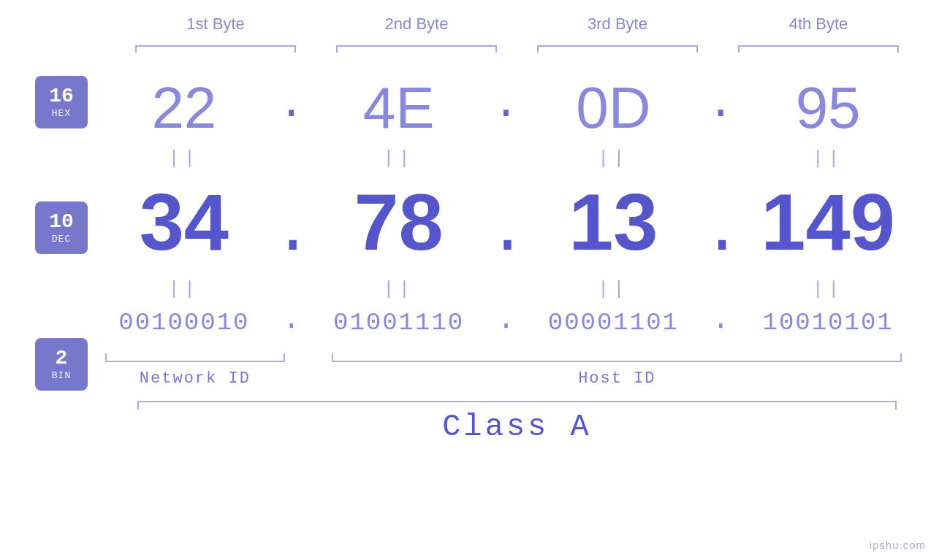  Describe the element at coordinates (614, 323) in the screenshot. I see `bin-b3: 00001101` at that location.